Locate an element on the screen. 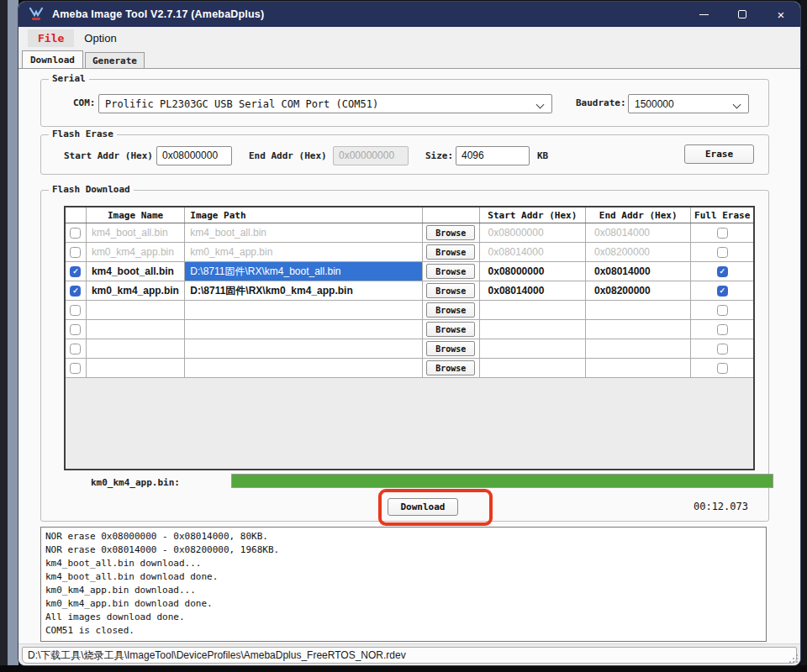  progress-bar is located at coordinates (503, 480).